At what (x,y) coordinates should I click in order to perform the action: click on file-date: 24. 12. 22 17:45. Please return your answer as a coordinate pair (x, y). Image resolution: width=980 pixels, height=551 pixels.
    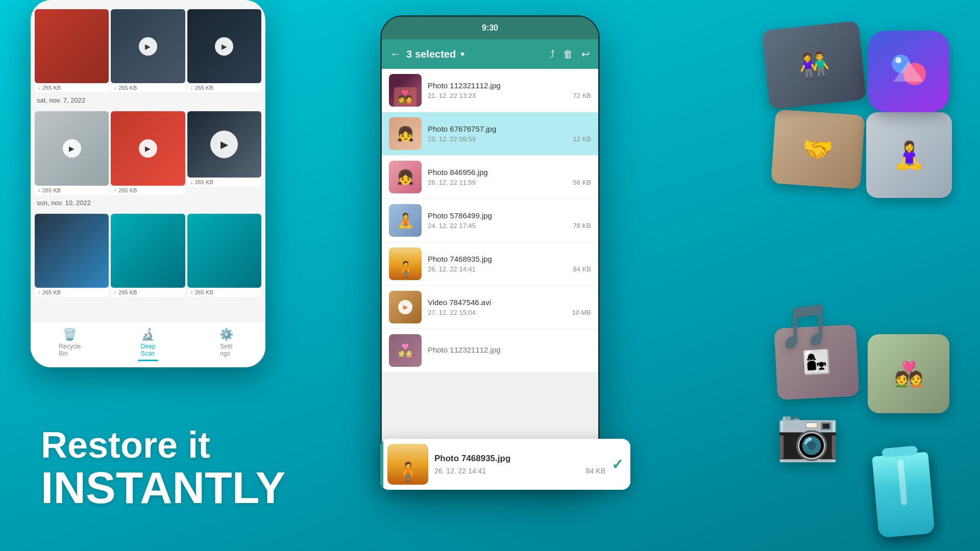
    Looking at the image, I should click on (452, 226).